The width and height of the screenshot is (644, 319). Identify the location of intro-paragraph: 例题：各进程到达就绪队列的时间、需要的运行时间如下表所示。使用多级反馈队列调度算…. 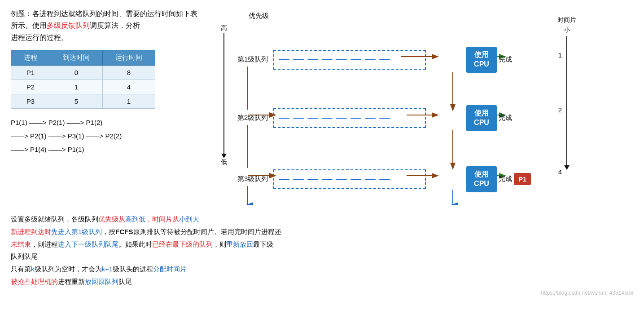
(105, 26).